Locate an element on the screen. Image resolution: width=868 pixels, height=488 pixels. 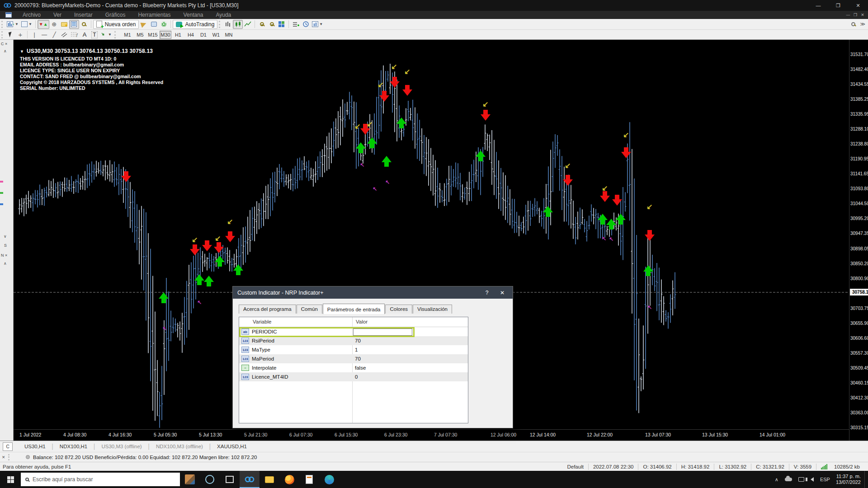
favorites-button: ★ is located at coordinates (64, 24).